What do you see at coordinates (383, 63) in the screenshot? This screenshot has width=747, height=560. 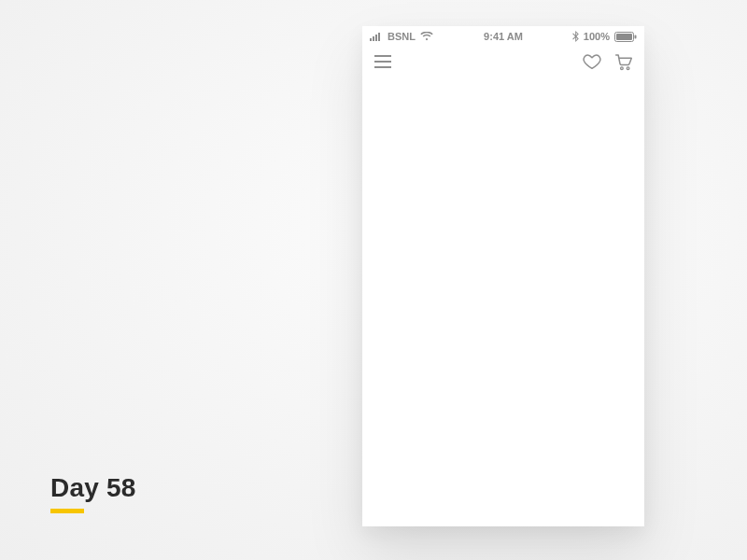 I see `nav-left` at bounding box center [383, 63].